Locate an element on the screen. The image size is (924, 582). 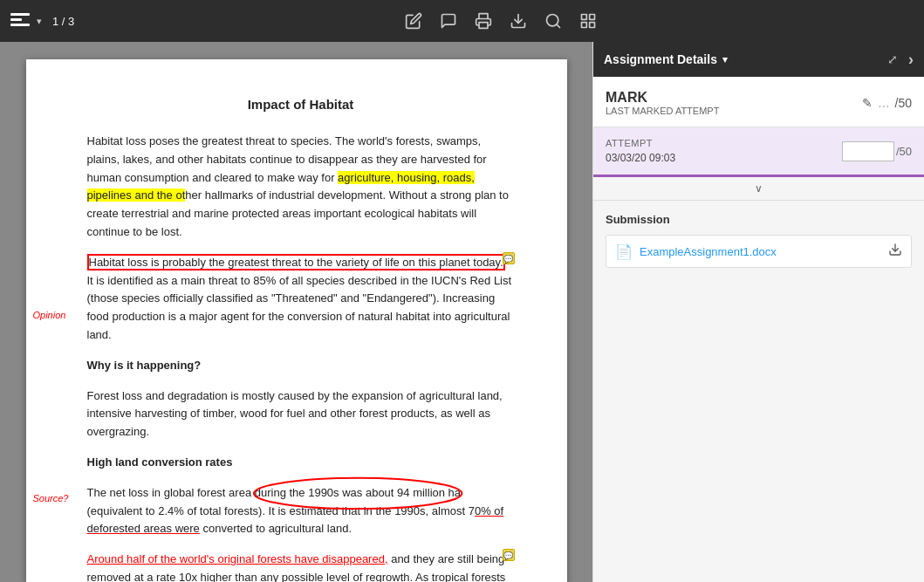
chevron-down-icon: ∨ is located at coordinates (759, 188).